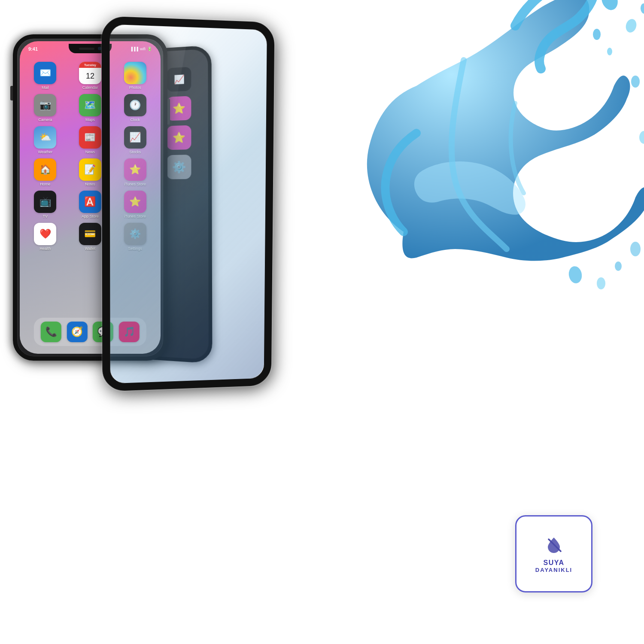 The width and height of the screenshot is (644, 644). What do you see at coordinates (554, 570) in the screenshot?
I see `badge-text-line2: DAYANIKLI` at bounding box center [554, 570].